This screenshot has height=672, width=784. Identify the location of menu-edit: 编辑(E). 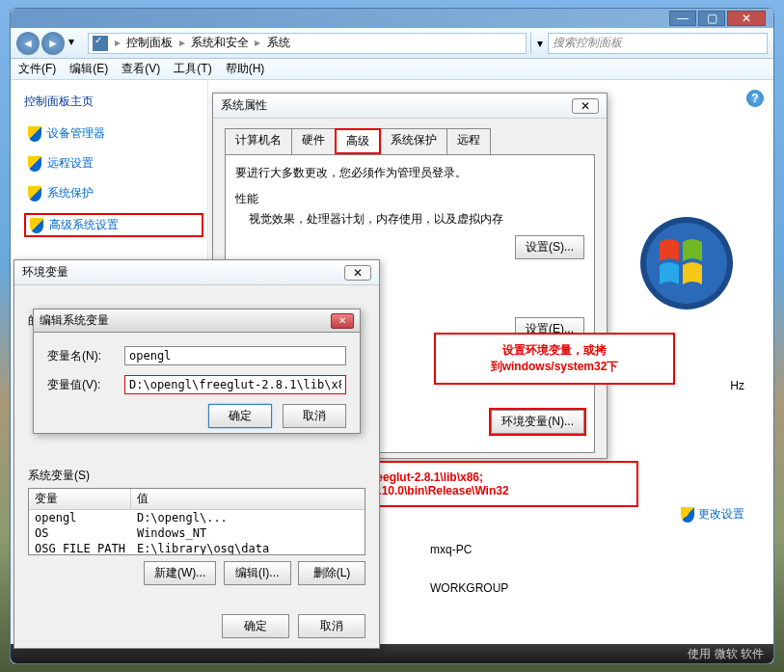
(89, 69).